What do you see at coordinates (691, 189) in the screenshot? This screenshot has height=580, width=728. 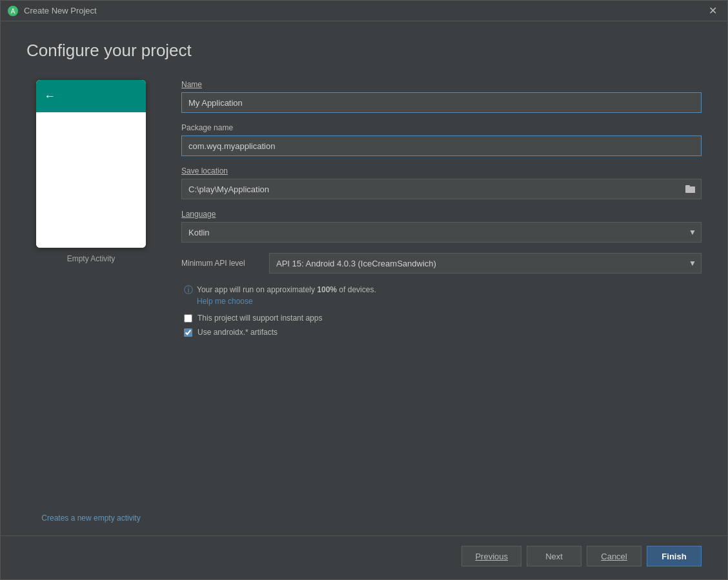 I see `browse-folder-button` at bounding box center [691, 189].